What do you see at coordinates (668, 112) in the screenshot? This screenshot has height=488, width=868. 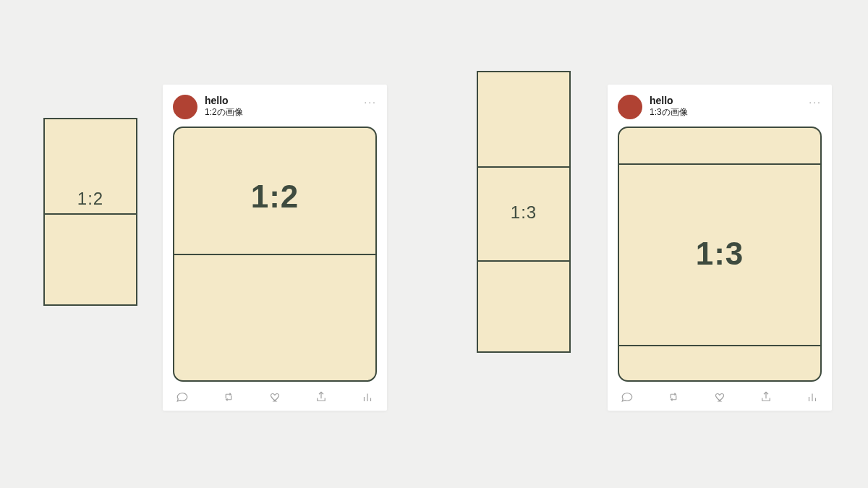 I see `post-caption: 1:3の画像` at bounding box center [668, 112].